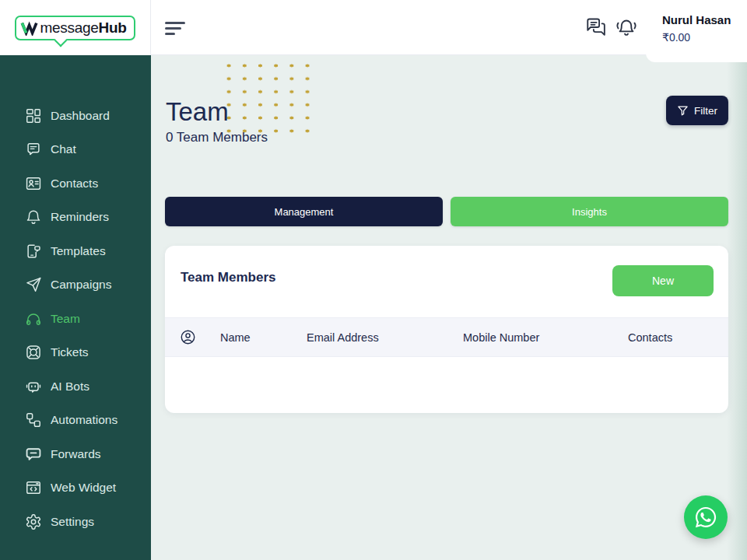 This screenshot has width=747, height=560. What do you see at coordinates (737, 308) in the screenshot?
I see `right-edge-shade` at bounding box center [737, 308].